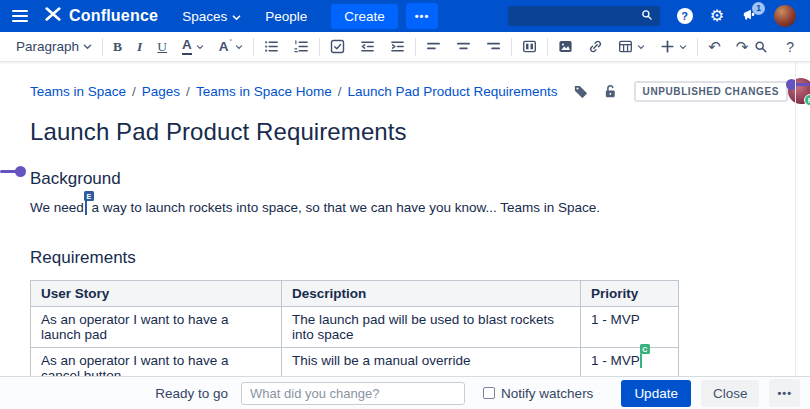  What do you see at coordinates (807, 100) in the screenshot?
I see `collaborator-initial-badge: R` at bounding box center [807, 100].